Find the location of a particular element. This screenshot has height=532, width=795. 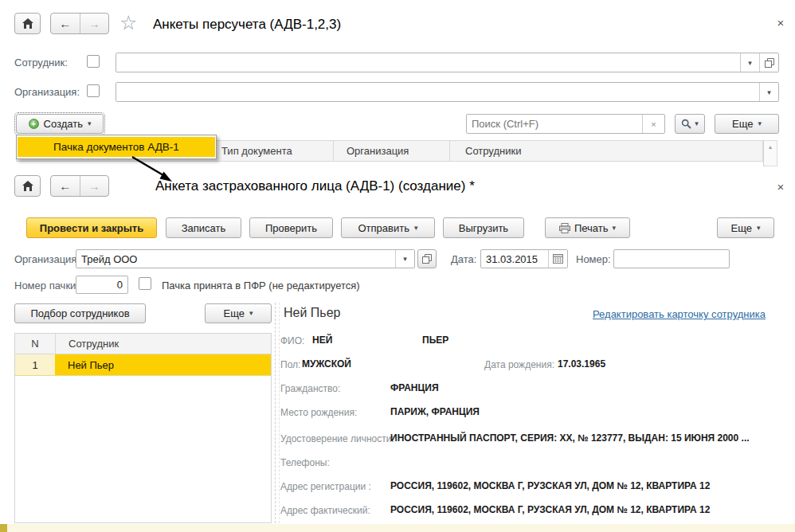

send-button: Отправить ▾ is located at coordinates (388, 228).